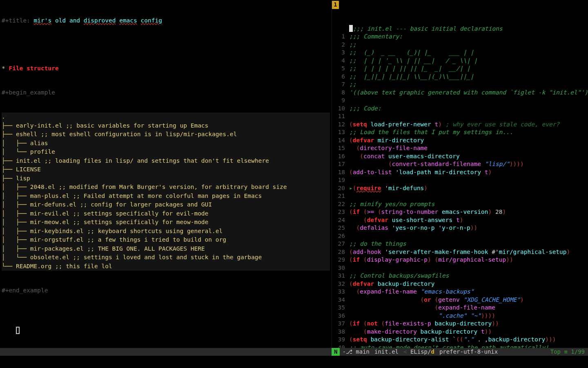 This screenshot has width=588, height=368. Describe the element at coordinates (459, 132) in the screenshot. I see `code-line: 13;; Load the files that I put my settin…` at that location.